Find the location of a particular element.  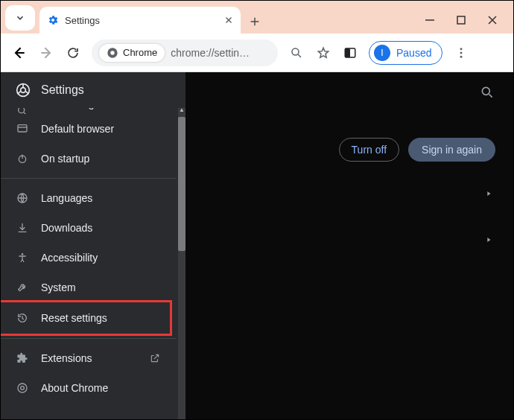

sidebar-item-downloads: Downloads is located at coordinates (89, 228).